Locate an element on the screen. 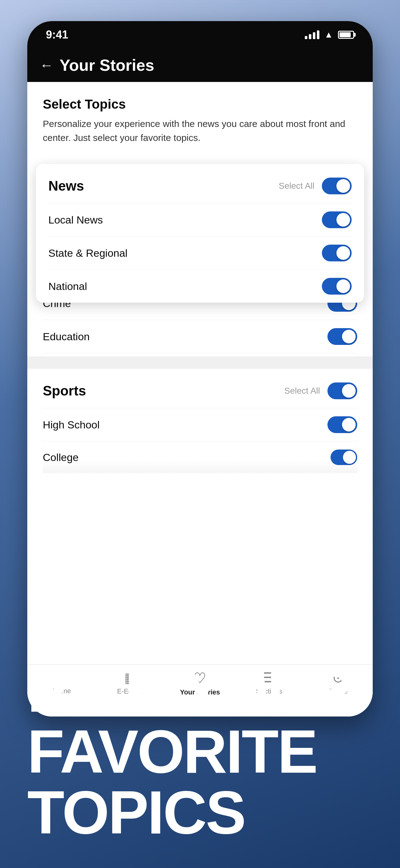 The height and width of the screenshot is (868, 400). high-school-label: High School is located at coordinates (71, 425).